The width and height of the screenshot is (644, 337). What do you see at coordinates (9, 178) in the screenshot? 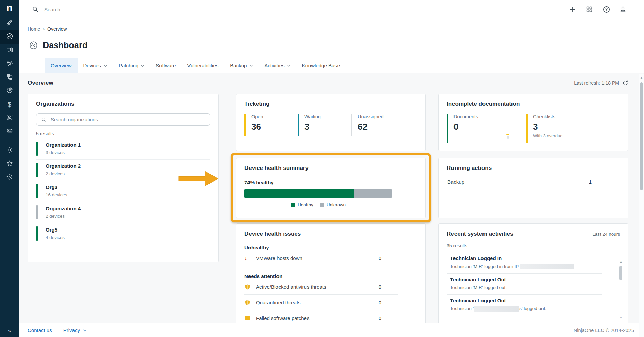
I see `sidebar-item-history` at bounding box center [9, 178].